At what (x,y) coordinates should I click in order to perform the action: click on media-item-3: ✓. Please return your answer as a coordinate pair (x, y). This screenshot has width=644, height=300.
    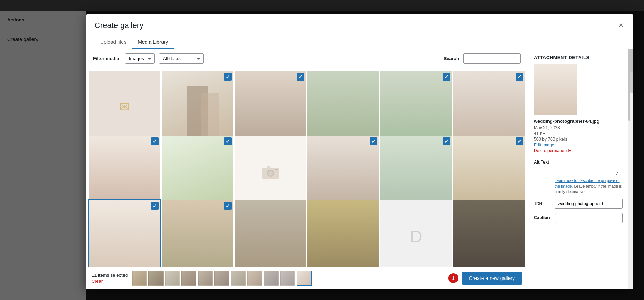
    Looking at the image, I should click on (270, 107).